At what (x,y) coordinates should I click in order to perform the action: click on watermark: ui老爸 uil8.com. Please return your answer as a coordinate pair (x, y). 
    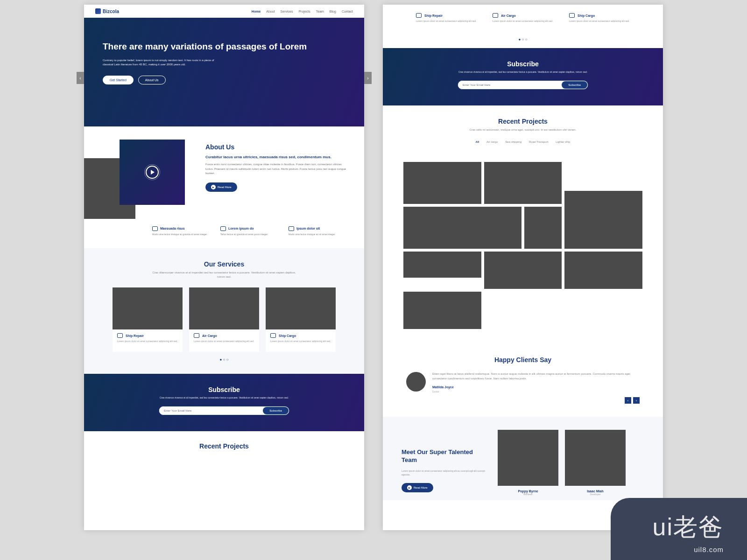
    Looking at the image, I should click on (679, 529).